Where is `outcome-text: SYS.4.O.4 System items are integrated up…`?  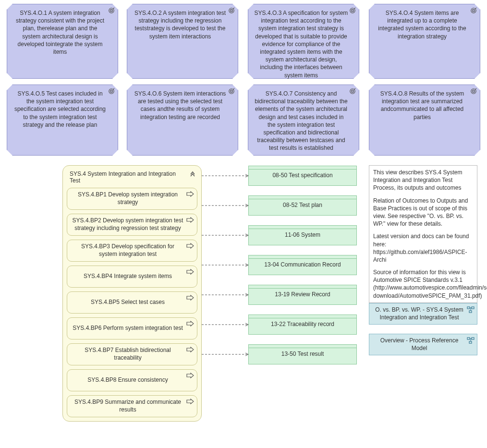
outcome-text: SYS.4.O.4 System items are integrated up… is located at coordinates (422, 25).